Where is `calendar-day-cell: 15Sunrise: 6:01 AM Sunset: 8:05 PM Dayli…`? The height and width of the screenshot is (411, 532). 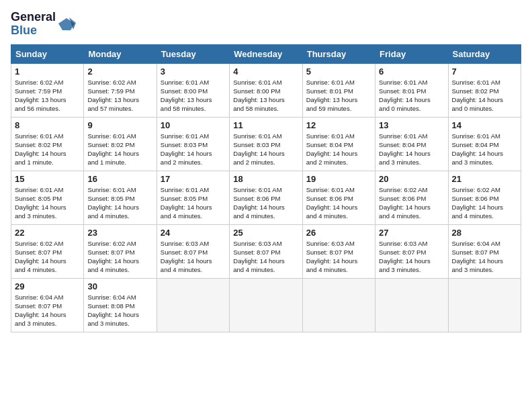 calendar-day-cell: 15Sunrise: 6:01 AM Sunset: 8:05 PM Dayli… is located at coordinates (48, 197).